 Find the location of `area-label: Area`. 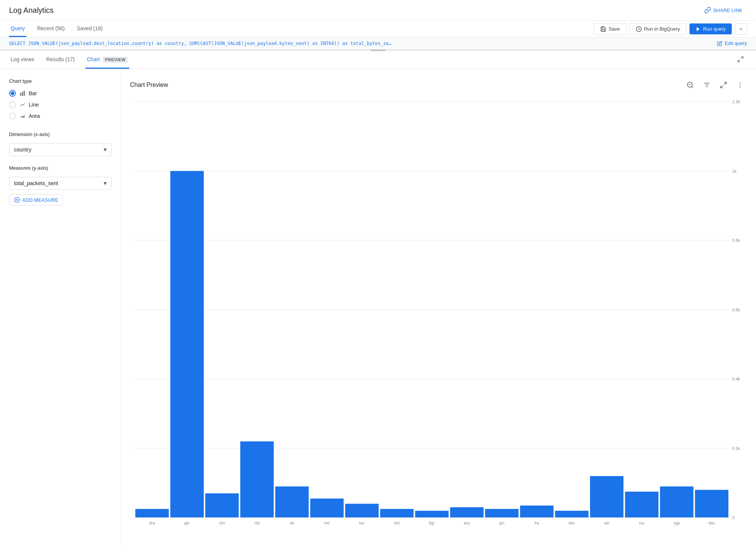

area-label: Area is located at coordinates (34, 116).